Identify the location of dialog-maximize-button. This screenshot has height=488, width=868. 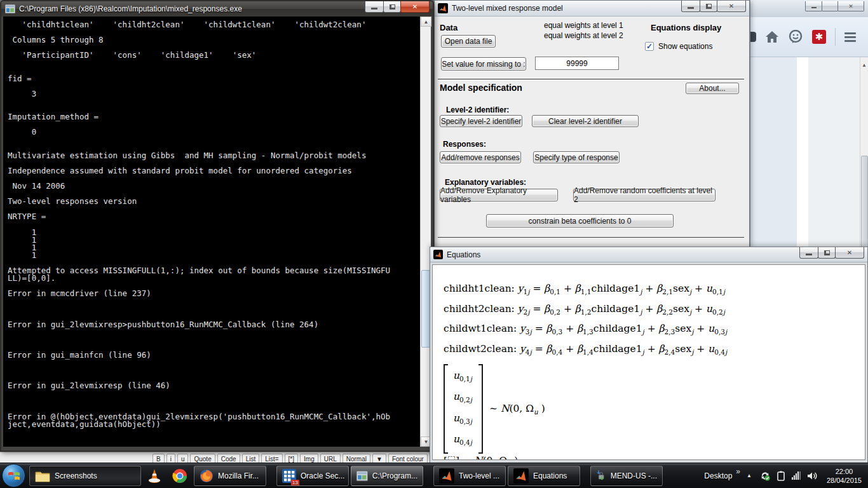
(709, 6).